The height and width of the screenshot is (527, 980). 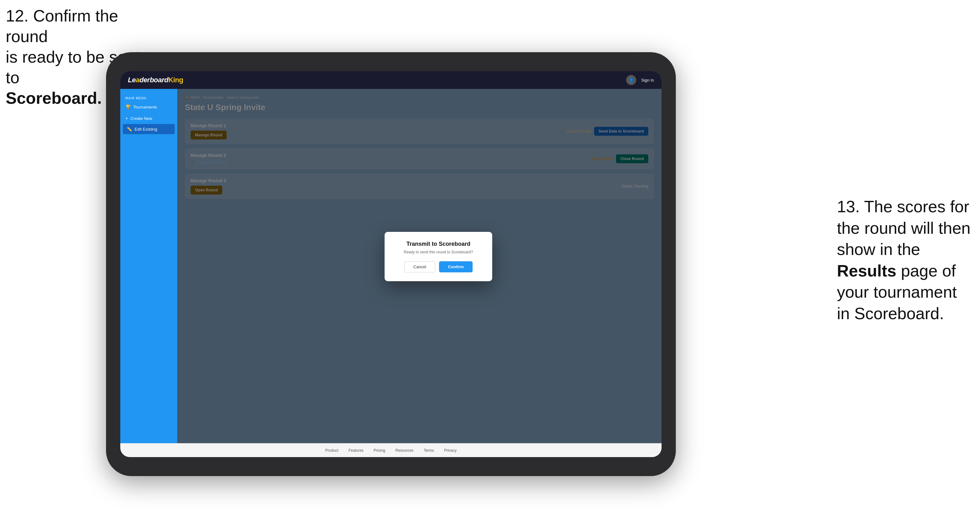 I want to click on annotation-right-line1: 13. The scores for, so click(x=903, y=206).